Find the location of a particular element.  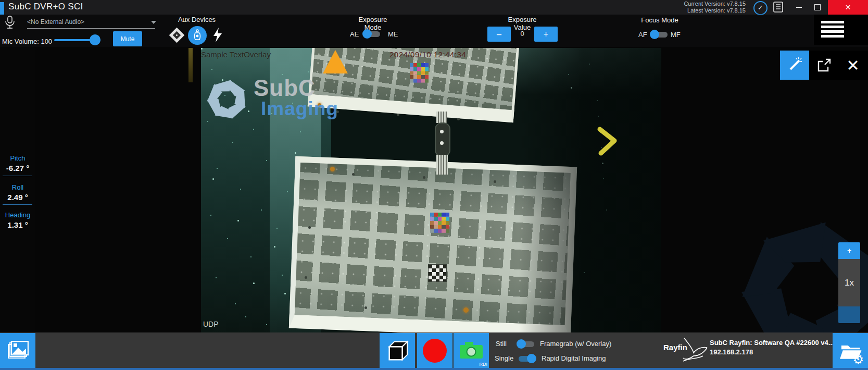

cube-icon is located at coordinates (397, 351).